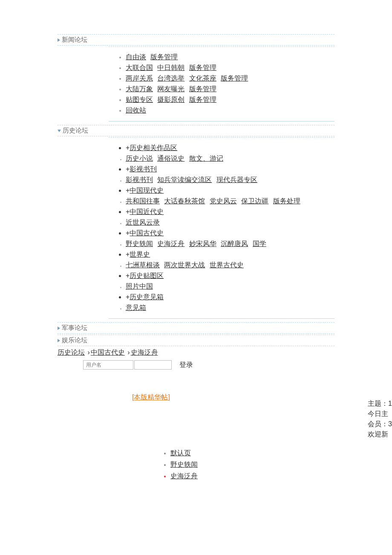 This screenshot has width=392, height=555. I want to click on list-item: 历史小说 通俗说史 散文、游记, so click(230, 159).